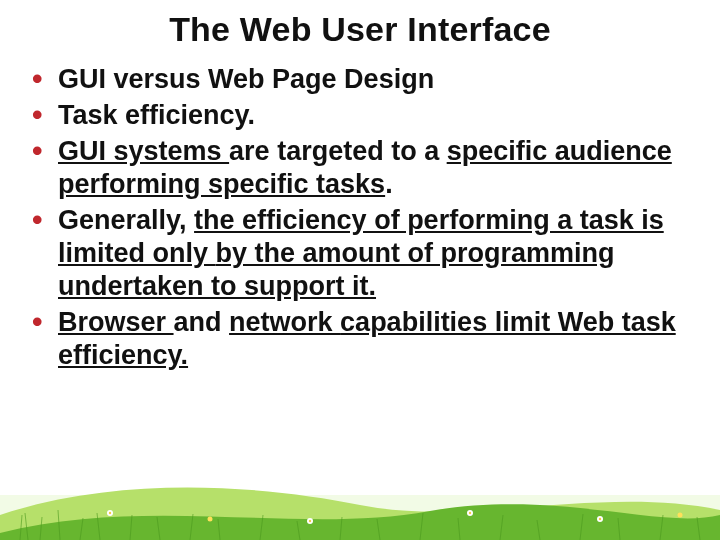  Describe the element at coordinates (360, 80) in the screenshot. I see `list-item: GUI versus Web Page Design` at that location.